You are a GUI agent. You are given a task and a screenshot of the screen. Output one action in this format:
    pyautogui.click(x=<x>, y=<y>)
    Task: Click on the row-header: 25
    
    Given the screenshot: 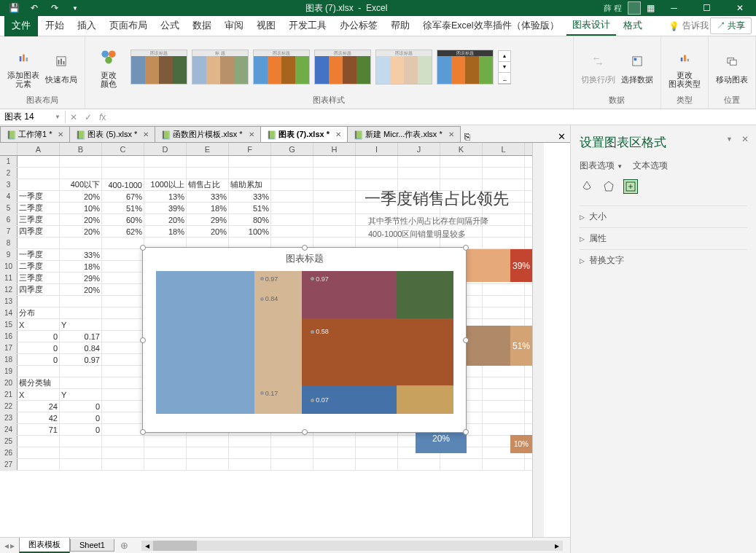 What is the action you would take?
    pyautogui.click(x=9, y=442)
    